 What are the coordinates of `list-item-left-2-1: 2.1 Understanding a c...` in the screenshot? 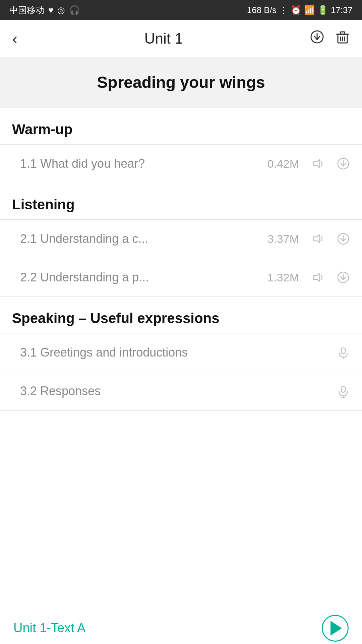 It's located at (84, 239).